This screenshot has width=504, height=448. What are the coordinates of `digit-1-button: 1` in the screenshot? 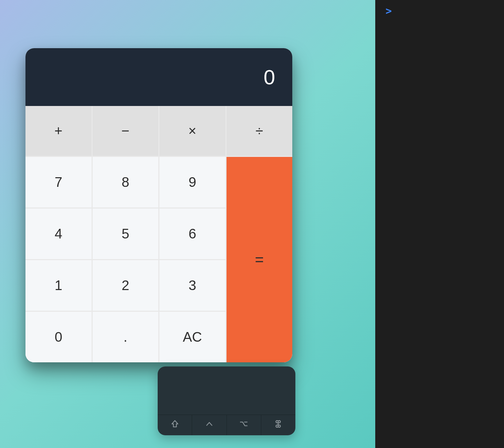 It's located at (59, 286).